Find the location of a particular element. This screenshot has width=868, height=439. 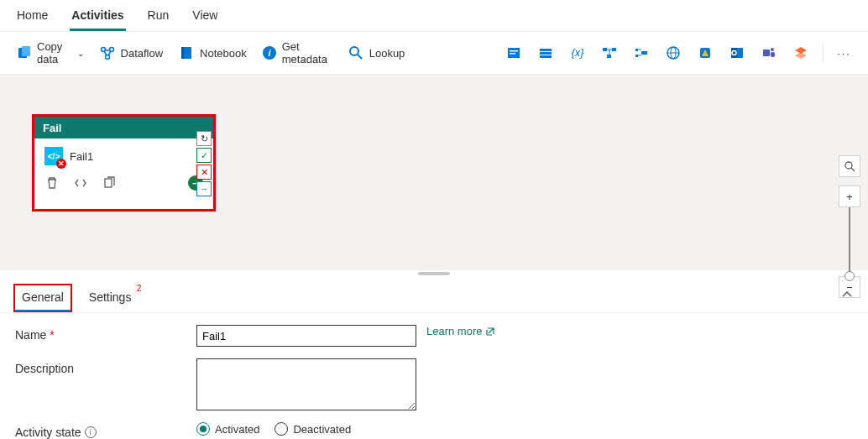

activity-type-label: Fail is located at coordinates (124, 128).